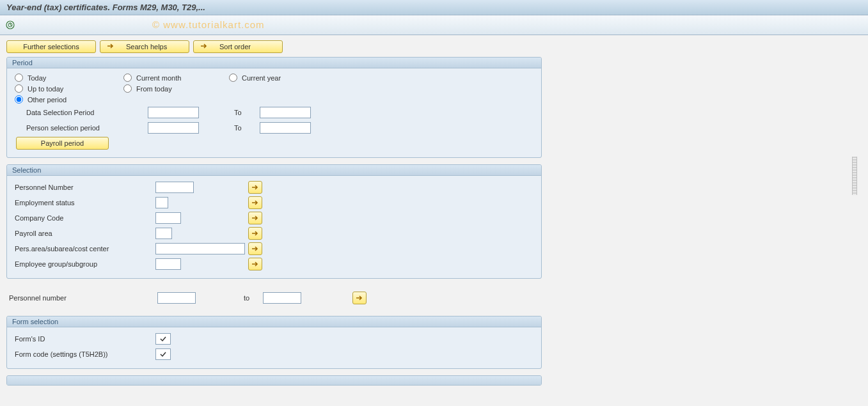  Describe the element at coordinates (255, 264) in the screenshot. I see `employee-group-multi-button` at that location.